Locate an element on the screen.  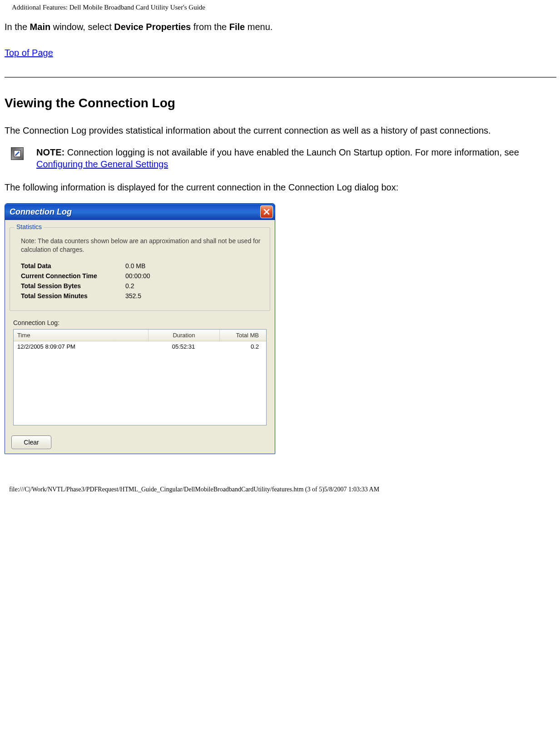
total-data-label: Total Data is located at coordinates (73, 266).